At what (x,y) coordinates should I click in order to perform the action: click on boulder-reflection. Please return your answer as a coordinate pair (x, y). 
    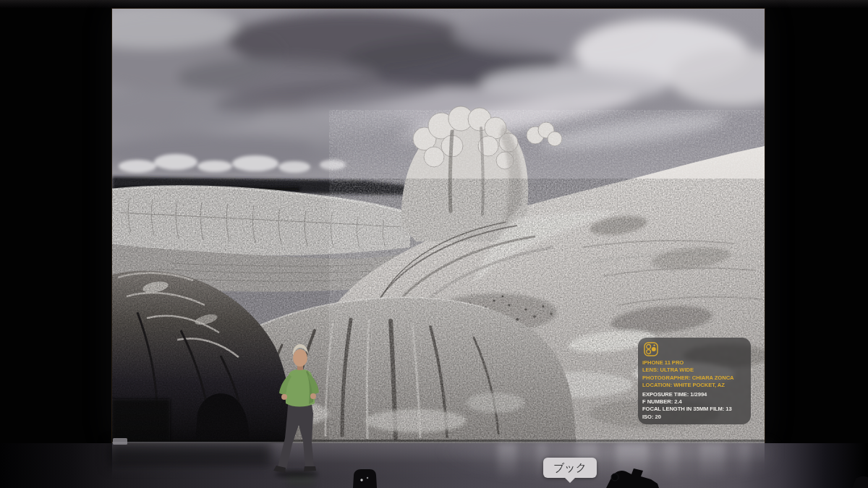
    Looking at the image, I should click on (190, 455).